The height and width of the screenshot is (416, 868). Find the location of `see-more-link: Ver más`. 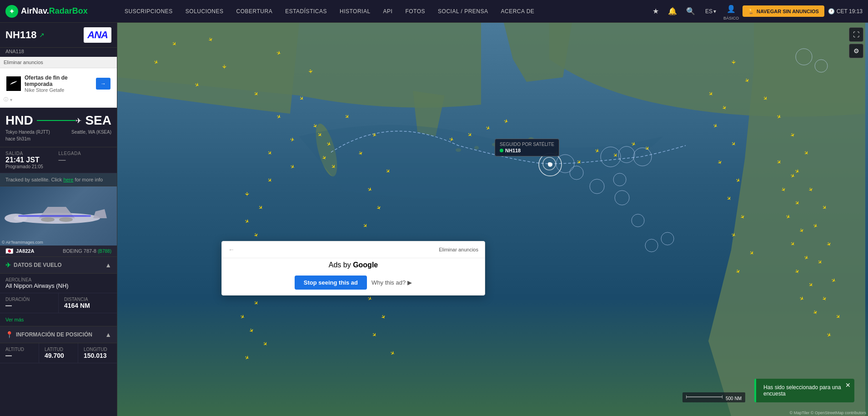

see-more-link: Ver más is located at coordinates (58, 320).